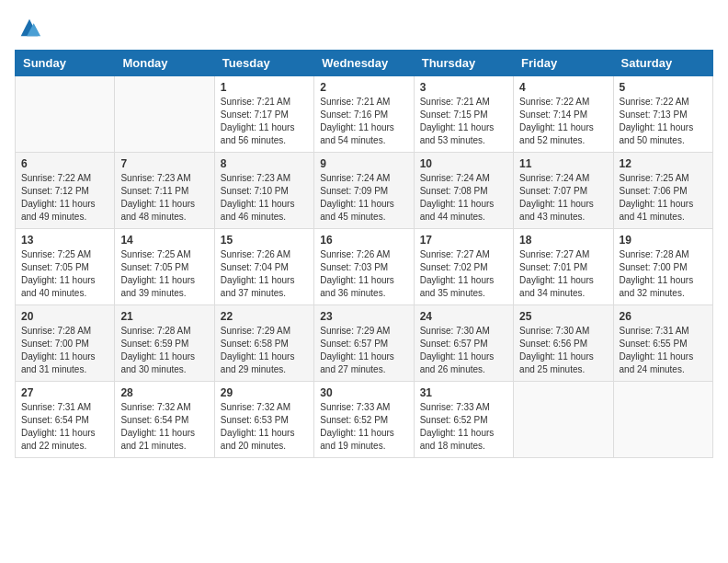 The width and height of the screenshot is (728, 563). I want to click on day-info: Sunrise: 7:33 AM Sunset: 6:52 PM Dayligh…, so click(364, 427).